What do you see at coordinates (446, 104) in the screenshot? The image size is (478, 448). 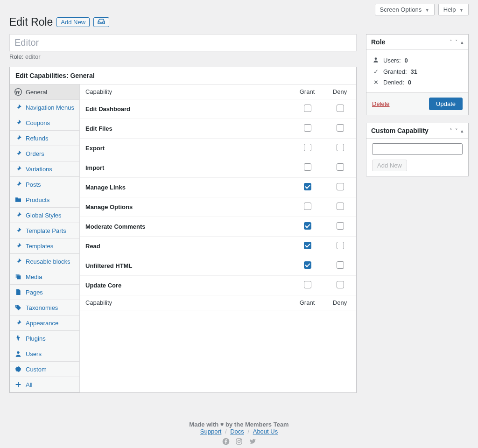 I see `update-role-button: Update` at bounding box center [446, 104].